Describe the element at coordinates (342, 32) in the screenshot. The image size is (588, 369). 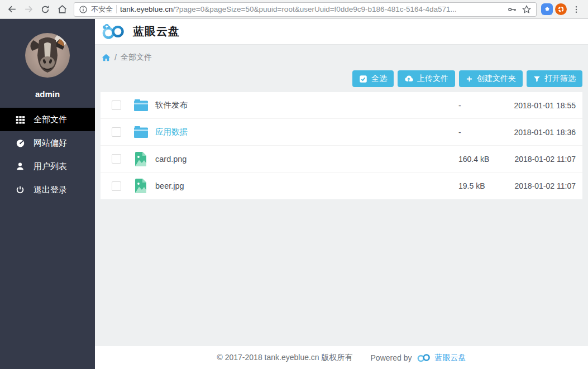
I see `app-header: 蓝眼云盘` at that location.